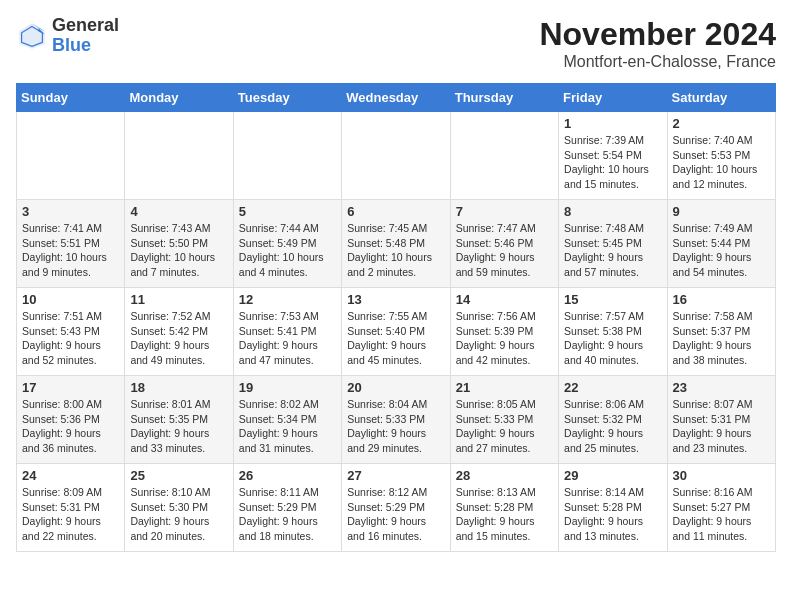  What do you see at coordinates (288, 212) in the screenshot?
I see `day-number: 5` at bounding box center [288, 212].